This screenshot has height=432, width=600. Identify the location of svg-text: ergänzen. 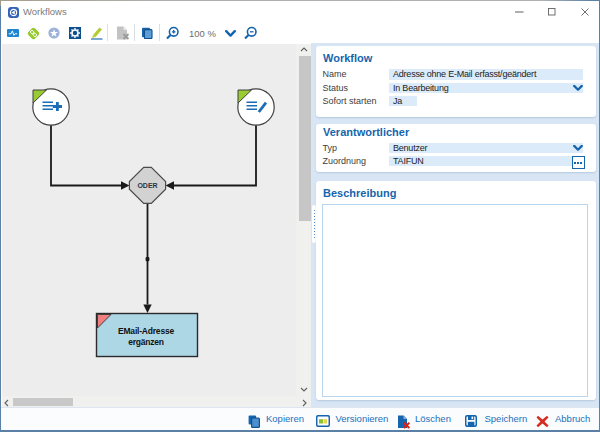
(146, 342).